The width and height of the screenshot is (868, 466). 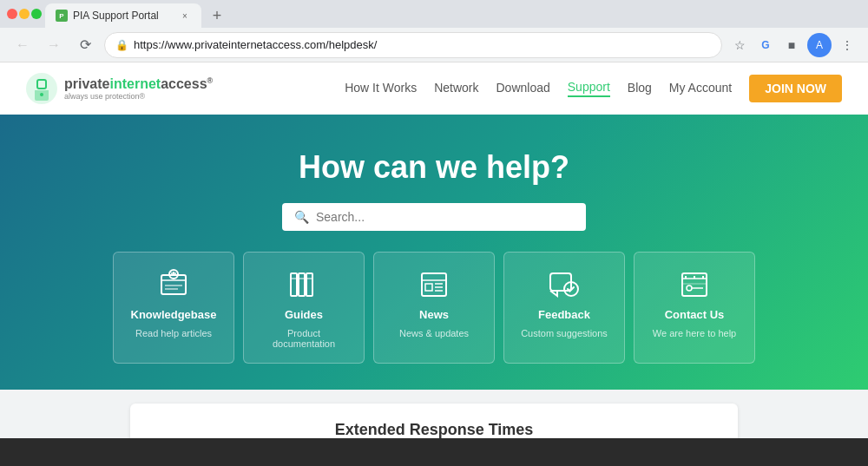 What do you see at coordinates (453, 14) in the screenshot?
I see `tab-bar: P PIA Support Portal × +` at bounding box center [453, 14].